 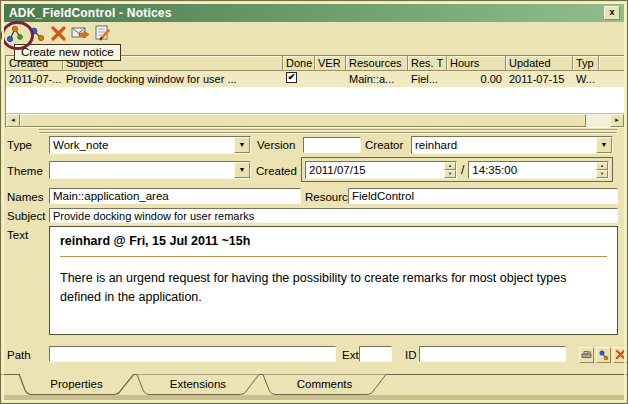 I want to click on type-value: Work_note, so click(x=142, y=145).